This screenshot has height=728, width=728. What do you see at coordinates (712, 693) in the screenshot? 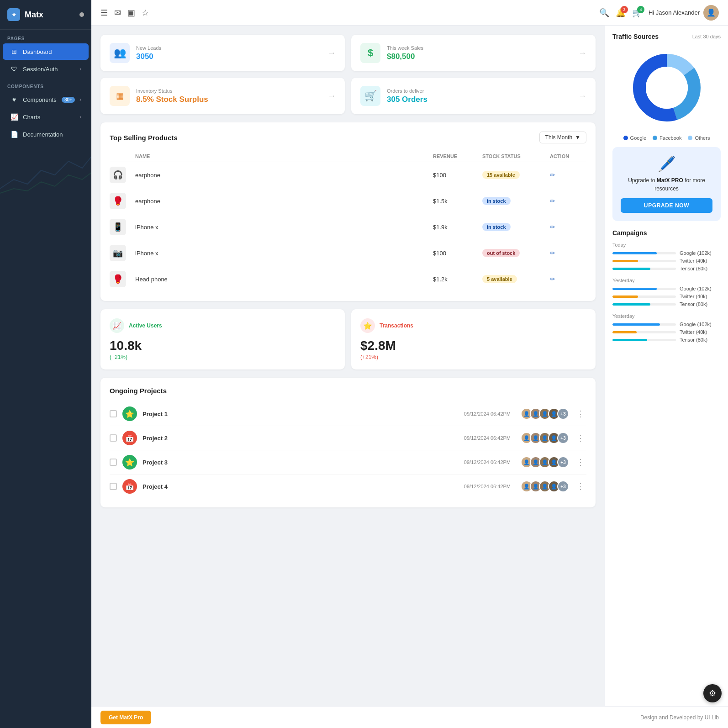
I see `settings-fab: ⚙` at bounding box center [712, 693].